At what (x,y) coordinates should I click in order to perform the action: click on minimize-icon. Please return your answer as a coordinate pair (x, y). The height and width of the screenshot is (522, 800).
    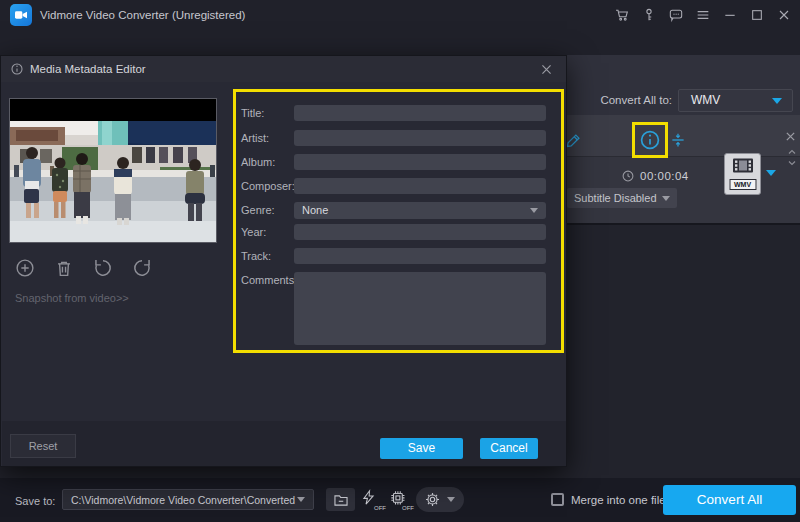
    Looking at the image, I should click on (730, 15).